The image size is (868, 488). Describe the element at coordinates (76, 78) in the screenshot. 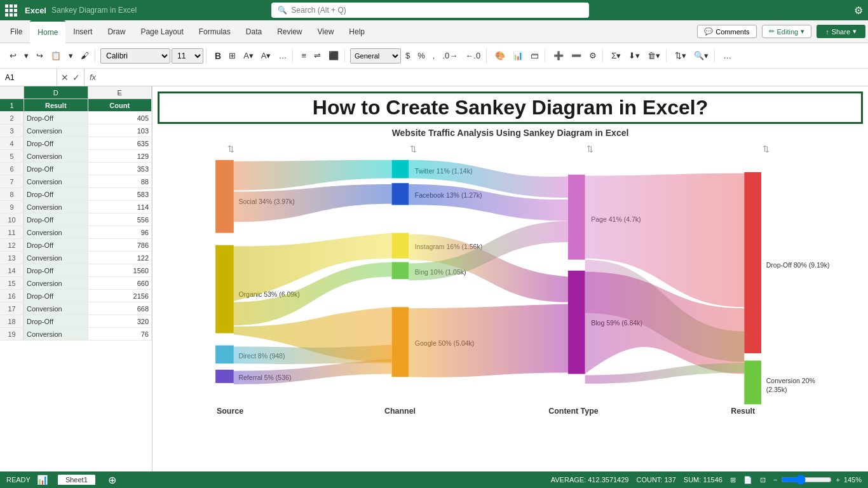

I see `confirm-formula-icon: ✓` at that location.